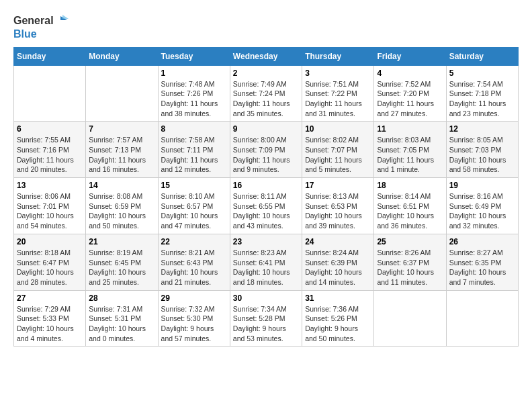 The image size is (532, 411). I want to click on calendar-cell: 7Sunrise: 7:57 AMSunset: 7:13 PMDaylight…, so click(122, 150).